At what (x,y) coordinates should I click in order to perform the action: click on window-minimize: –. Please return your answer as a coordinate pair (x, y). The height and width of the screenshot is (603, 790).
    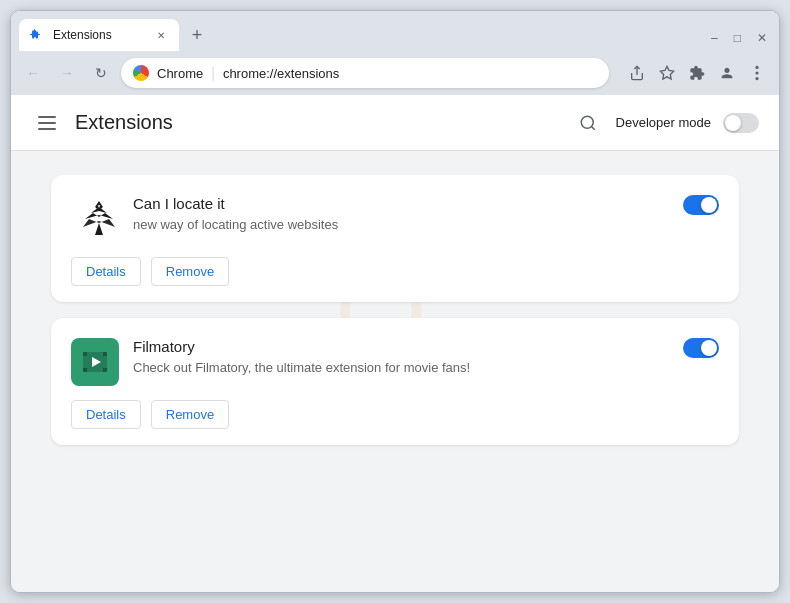
    Looking at the image, I should click on (714, 38).